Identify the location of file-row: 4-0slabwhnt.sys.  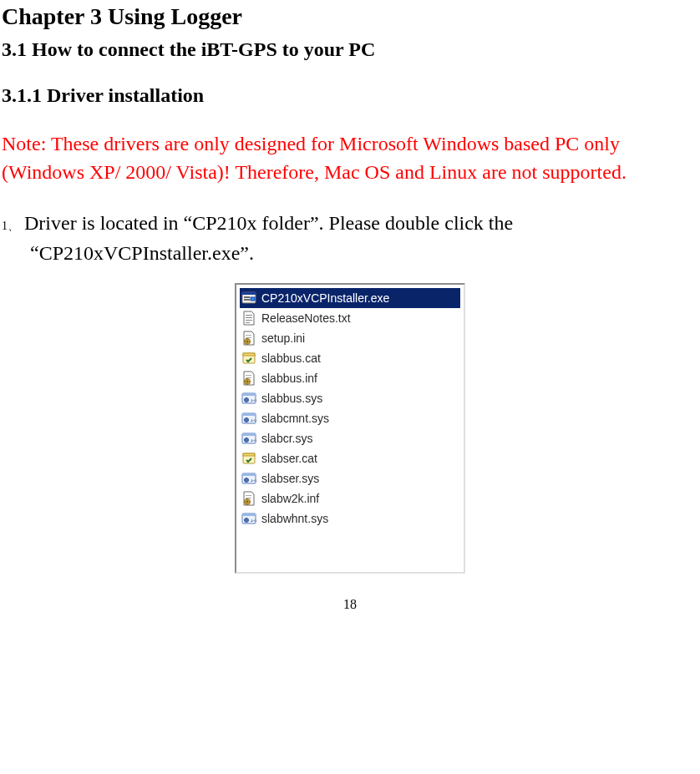
(350, 519).